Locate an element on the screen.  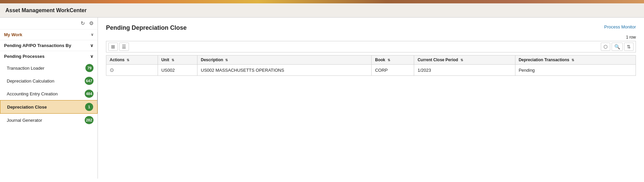
col-current-close-period: Current Close Period ⇅ is located at coordinates (464, 60).